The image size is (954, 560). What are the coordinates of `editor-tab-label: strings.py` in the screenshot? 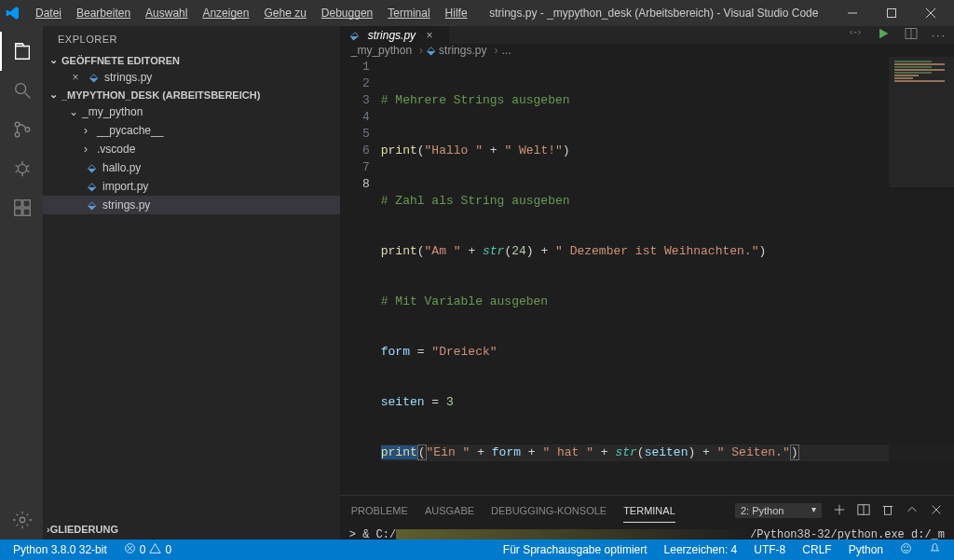 It's located at (391, 35).